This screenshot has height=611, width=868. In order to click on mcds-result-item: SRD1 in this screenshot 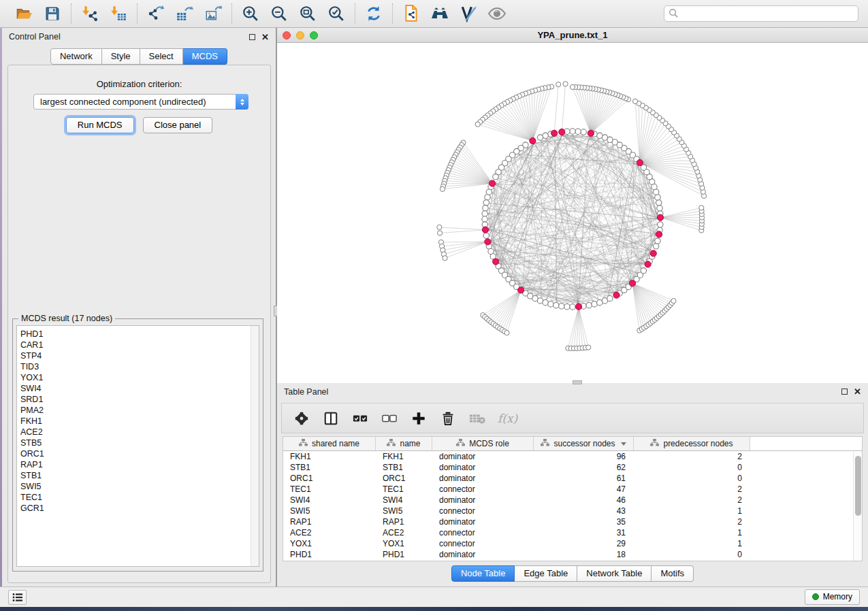, I will do `click(140, 399)`.